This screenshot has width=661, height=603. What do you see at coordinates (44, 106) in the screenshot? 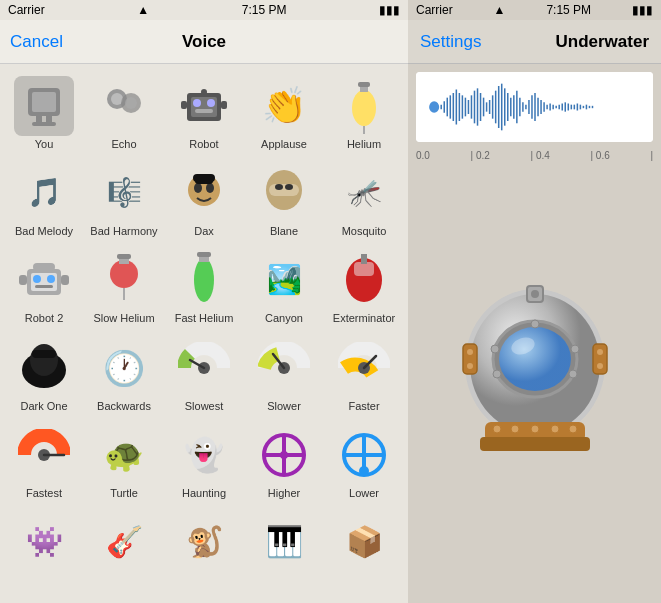
I see `you-svg` at bounding box center [44, 106].